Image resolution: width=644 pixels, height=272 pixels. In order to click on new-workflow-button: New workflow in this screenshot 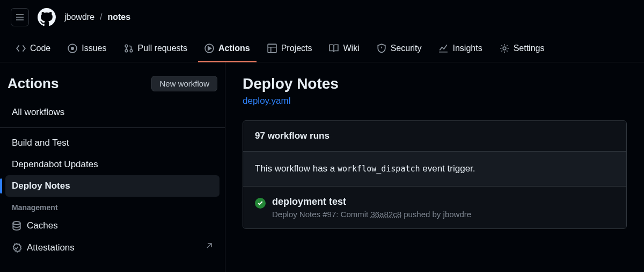, I will do `click(185, 84)`.